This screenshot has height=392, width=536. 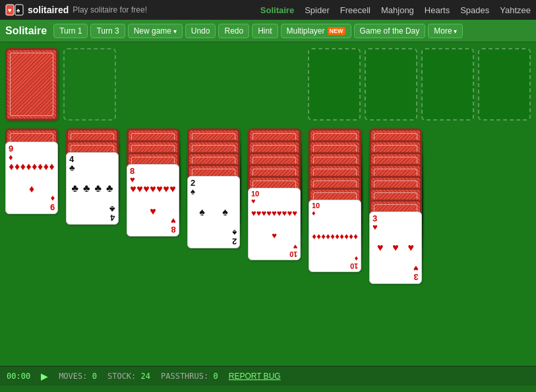 What do you see at coordinates (268, 376) in the screenshot?
I see `status-bar: 00:00 ▶ MOVES: 0 STOCK: 24 PASSTHRUS` at bounding box center [268, 376].